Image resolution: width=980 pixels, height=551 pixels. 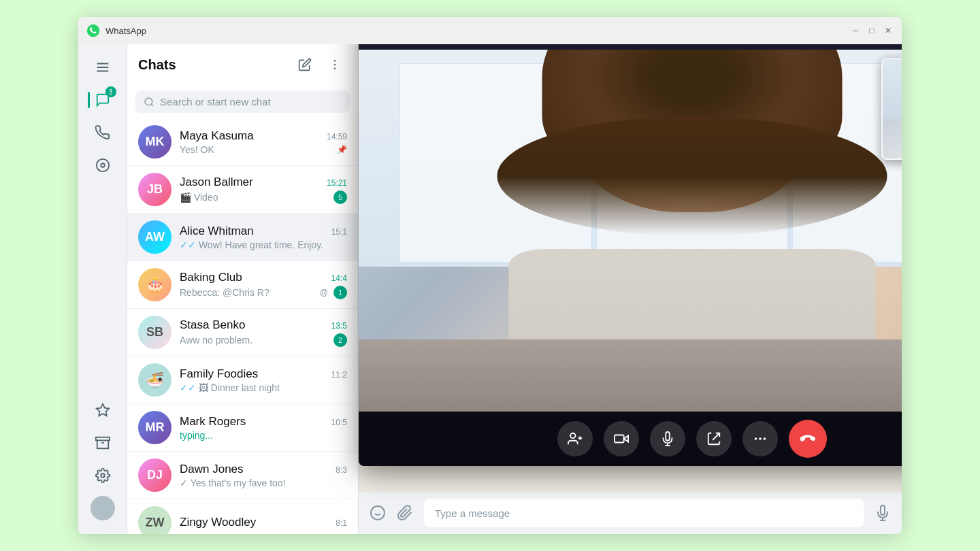 What do you see at coordinates (216, 182) in the screenshot?
I see `chat-name: Jason Ballmer` at bounding box center [216, 182].